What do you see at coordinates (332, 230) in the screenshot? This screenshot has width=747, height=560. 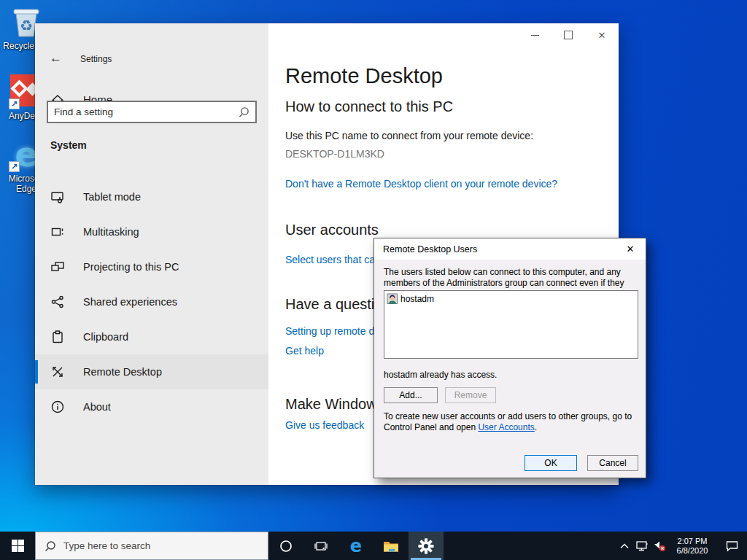 I see `user-accounts-heading: User accounts` at bounding box center [332, 230].